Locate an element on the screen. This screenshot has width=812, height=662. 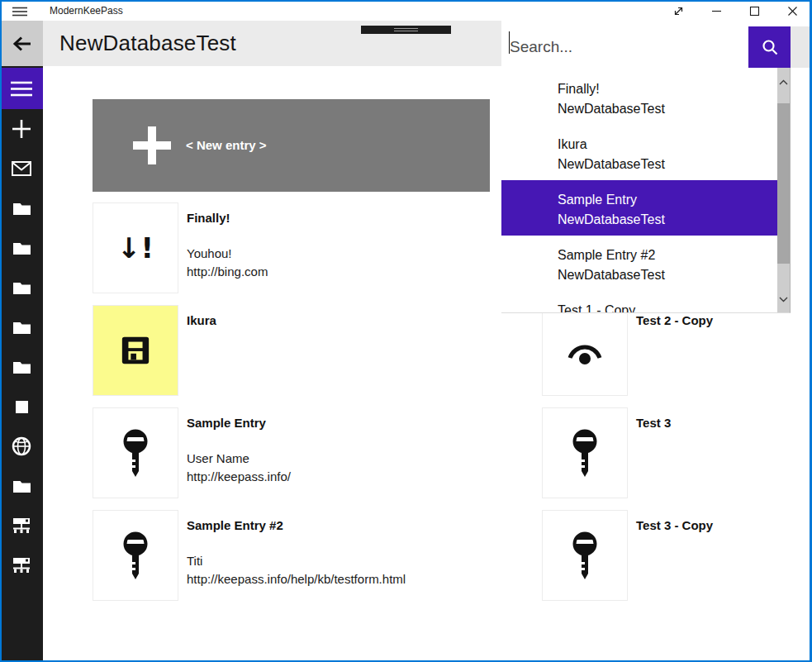
dropdown-scrollbar is located at coordinates (783, 190).